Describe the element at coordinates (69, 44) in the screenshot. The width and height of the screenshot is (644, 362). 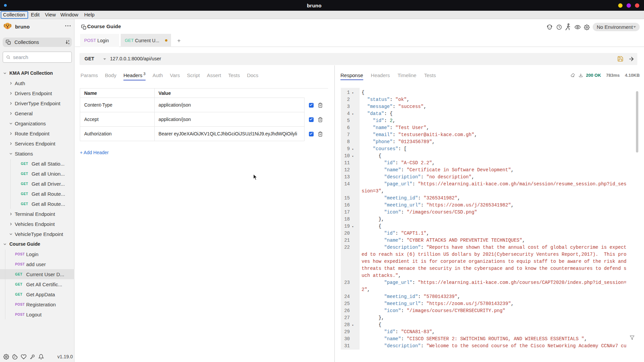
I see `svg-text: A` at that location.